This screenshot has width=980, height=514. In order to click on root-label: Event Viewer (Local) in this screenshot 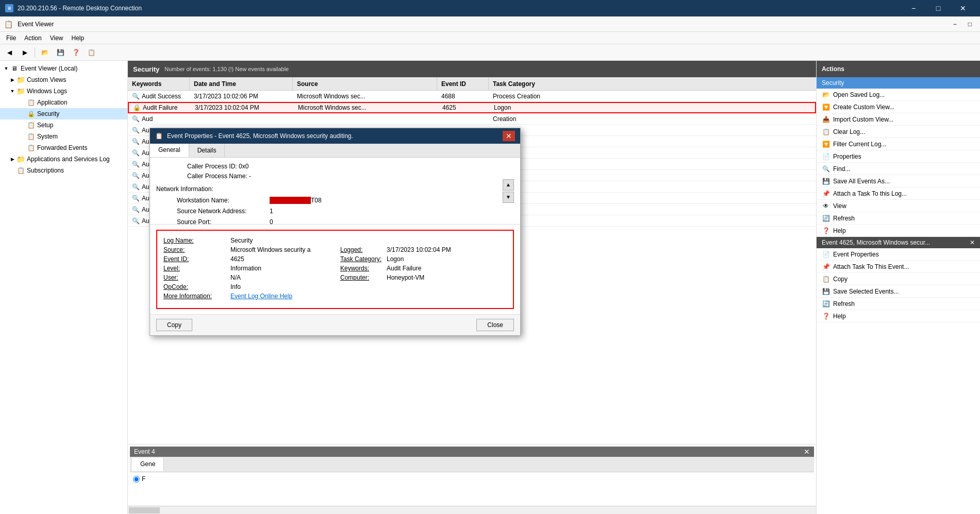, I will do `click(49, 68)`.